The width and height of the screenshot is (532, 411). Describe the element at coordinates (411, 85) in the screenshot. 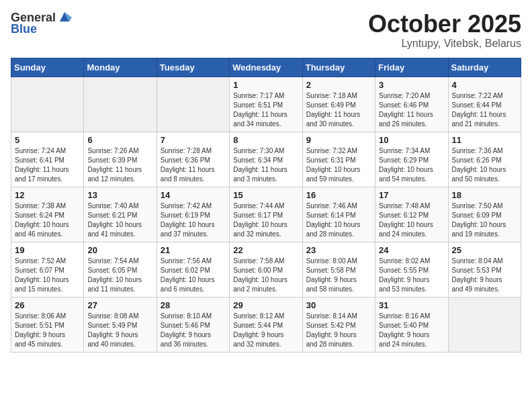

I see `day-number: 3` at that location.